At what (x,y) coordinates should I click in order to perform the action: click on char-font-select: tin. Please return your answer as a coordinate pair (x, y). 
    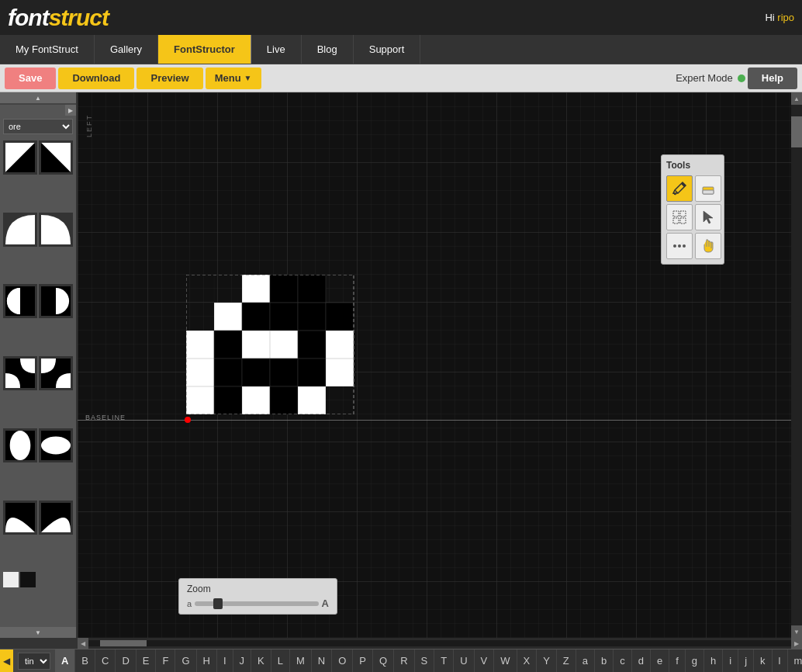
    Looking at the image, I should click on (34, 661).